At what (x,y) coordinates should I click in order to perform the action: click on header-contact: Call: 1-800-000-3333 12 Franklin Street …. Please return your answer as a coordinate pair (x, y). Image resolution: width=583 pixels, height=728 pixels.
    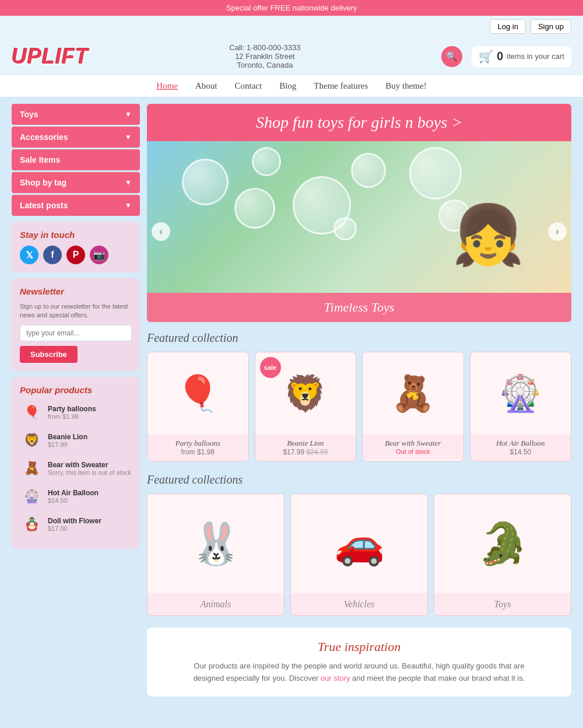
    Looking at the image, I should click on (265, 56).